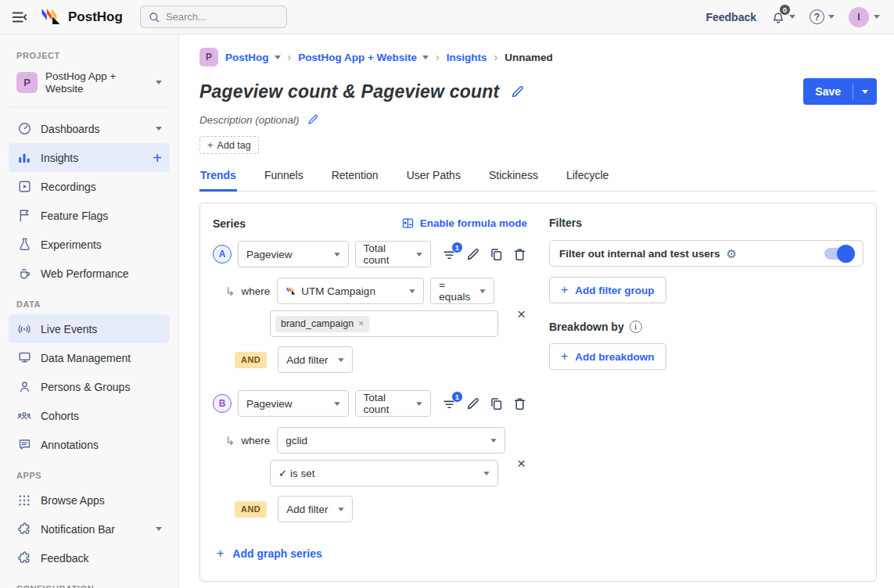 The width and height of the screenshot is (894, 588). Describe the element at coordinates (293, 254) in the screenshot. I see `event-select-a: Pageview` at that location.